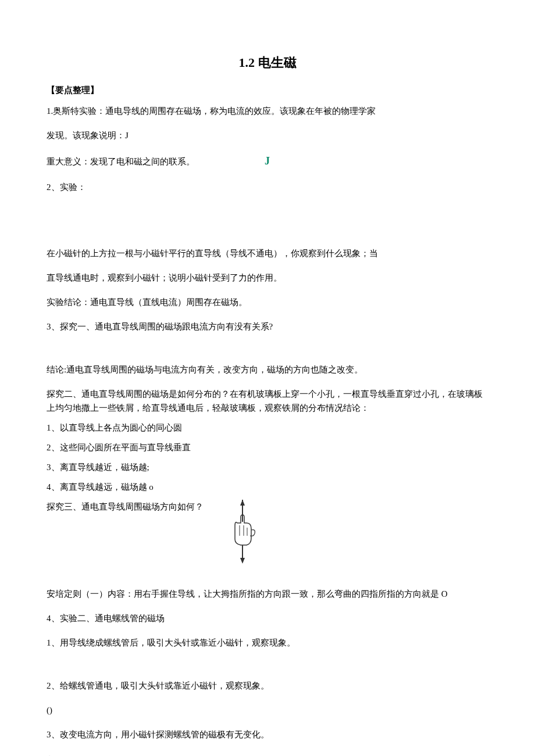 The height and width of the screenshot is (756, 535). I want to click on list-item-1: 1、以直导线上各点为圆心的同心圆, so click(268, 428).